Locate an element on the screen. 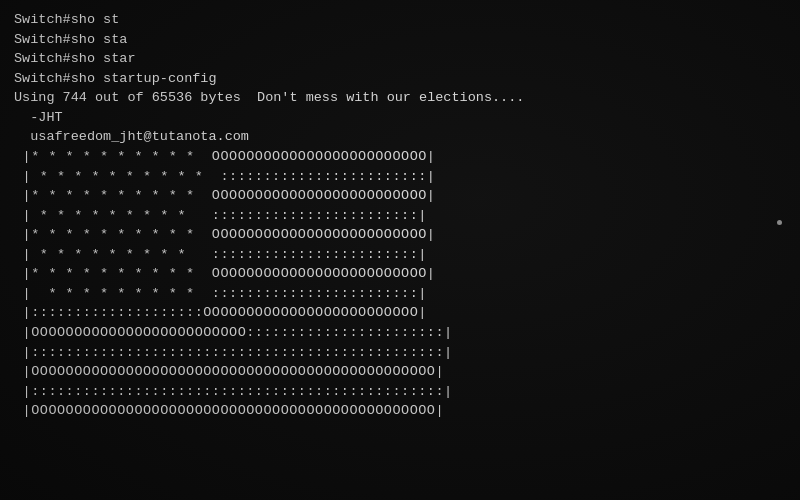 This screenshot has width=800, height=500. terminal-line-l4: Switch#sho startup-config is located at coordinates (400, 79).